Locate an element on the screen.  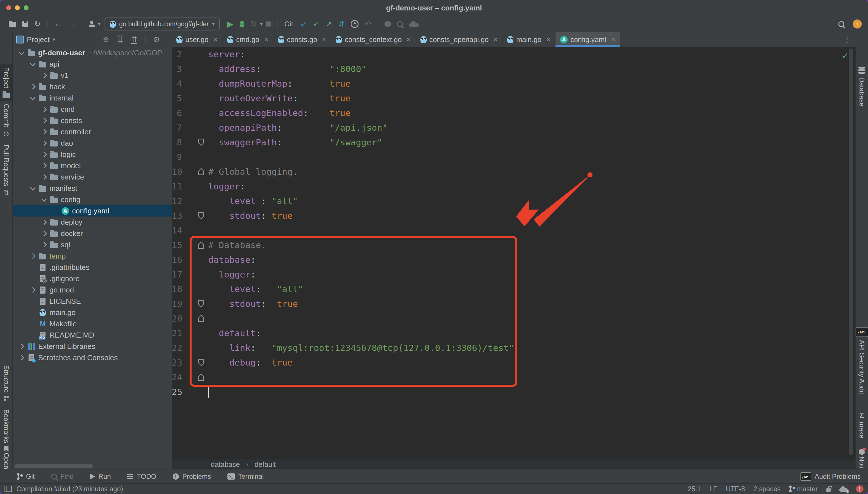
tree-item-sql: sql is located at coordinates (92, 245).